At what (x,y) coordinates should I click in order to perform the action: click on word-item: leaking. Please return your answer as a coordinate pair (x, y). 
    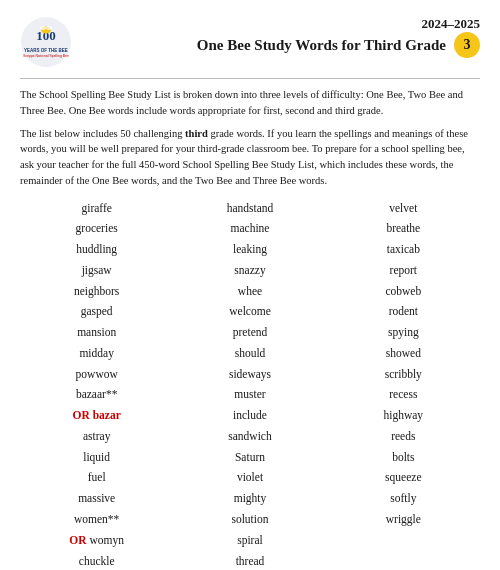
    Looking at the image, I should click on (250, 250).